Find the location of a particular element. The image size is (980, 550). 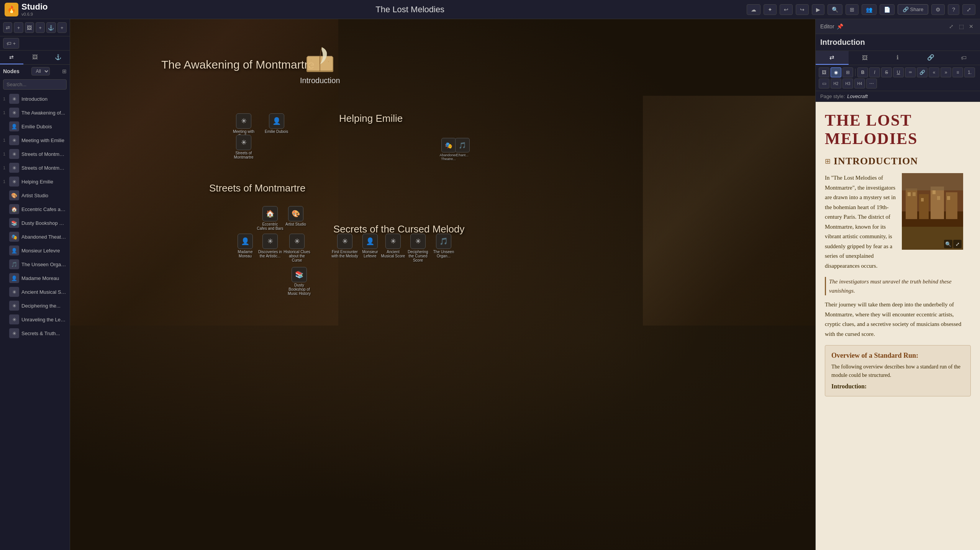

sidebar-anchor-add-btn: + is located at coordinates (62, 28).